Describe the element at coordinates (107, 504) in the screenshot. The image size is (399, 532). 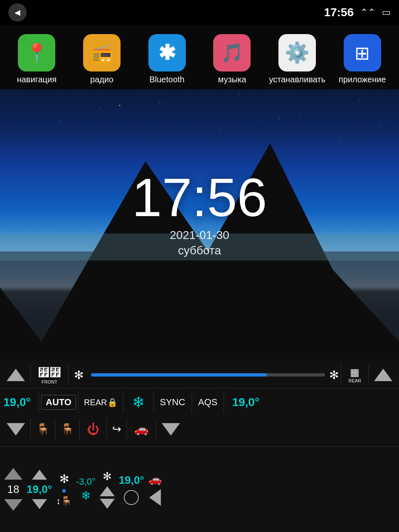
I see `lower-right-down-button` at that location.